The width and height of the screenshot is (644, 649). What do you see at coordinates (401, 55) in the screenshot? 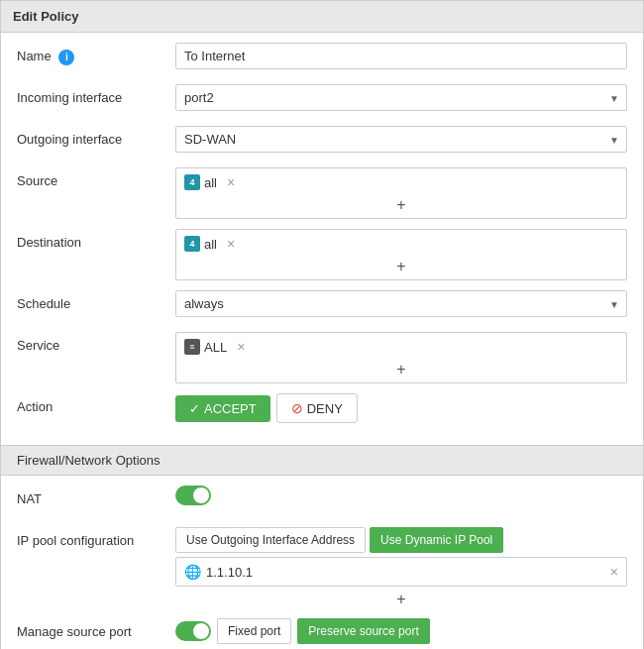
I see `name-input` at bounding box center [401, 55].